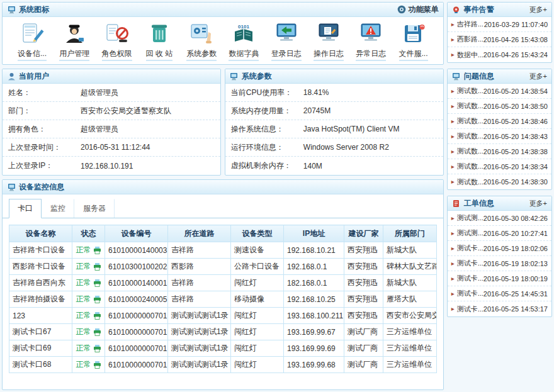 The width and height of the screenshot is (554, 392). What do you see at coordinates (470, 278) in the screenshot?
I see `item-name: 测试卡...` at bounding box center [470, 278].